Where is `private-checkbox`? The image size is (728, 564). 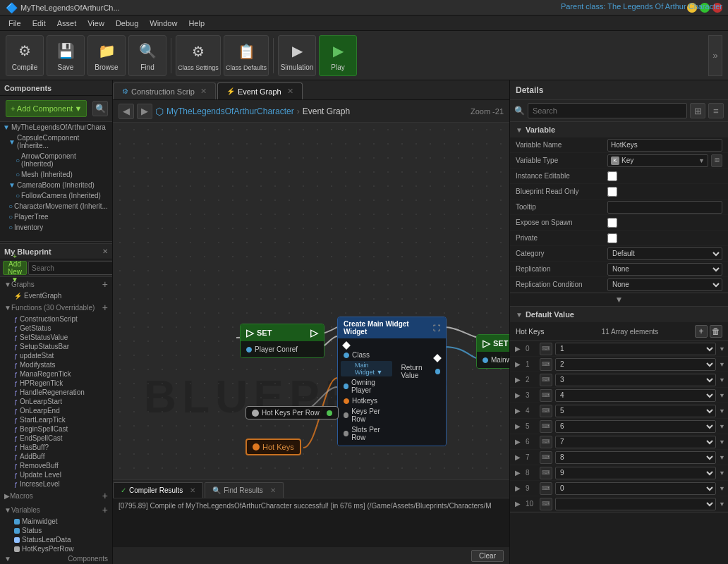 private-checkbox is located at coordinates (612, 238).